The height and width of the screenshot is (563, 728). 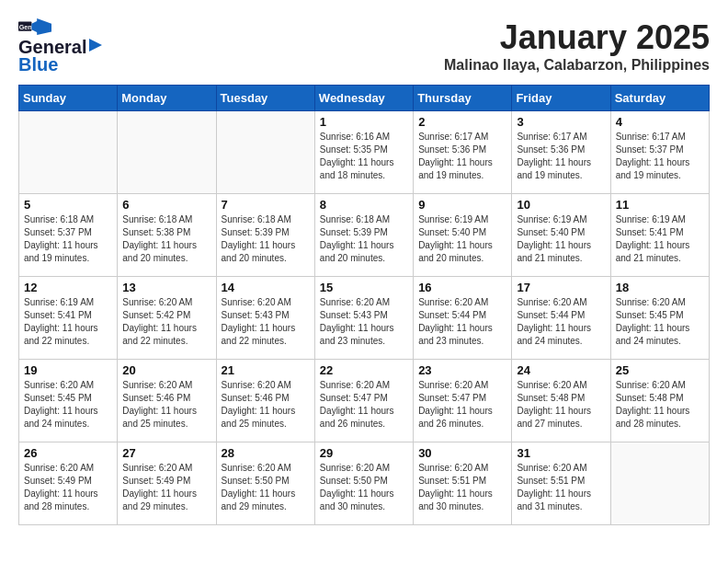 I want to click on day-cell: 4Sunrise: 6:17 AM Sunset: 5:37 PM Daylig…, so click(x=660, y=153).